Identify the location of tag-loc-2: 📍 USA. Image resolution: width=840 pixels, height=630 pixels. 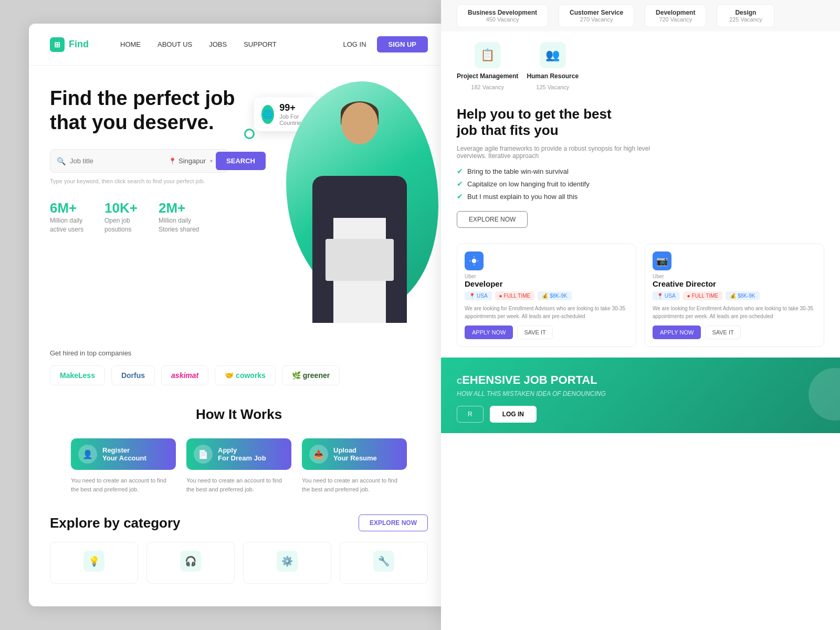
(666, 296).